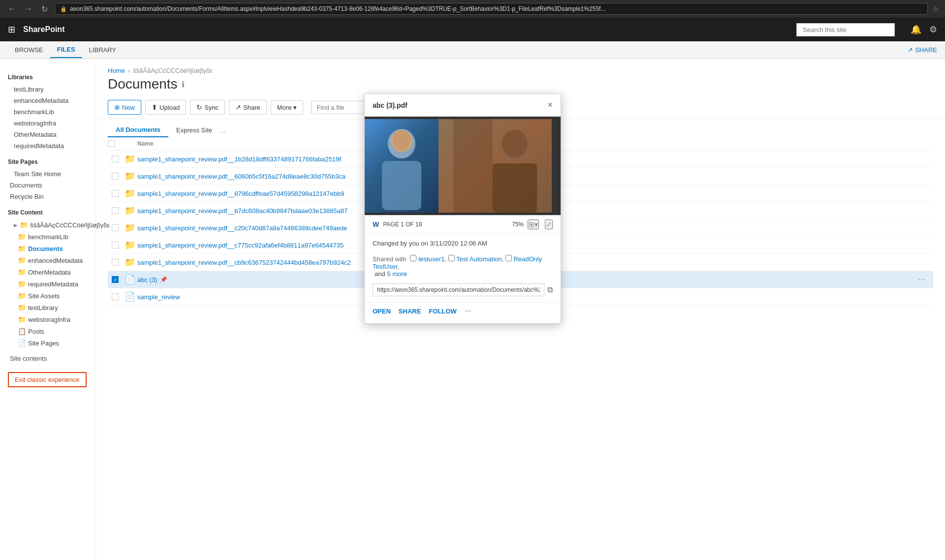 Image resolution: width=945 pixels, height=560 pixels. I want to click on preview-fullscreen-button: ⤢, so click(549, 224).